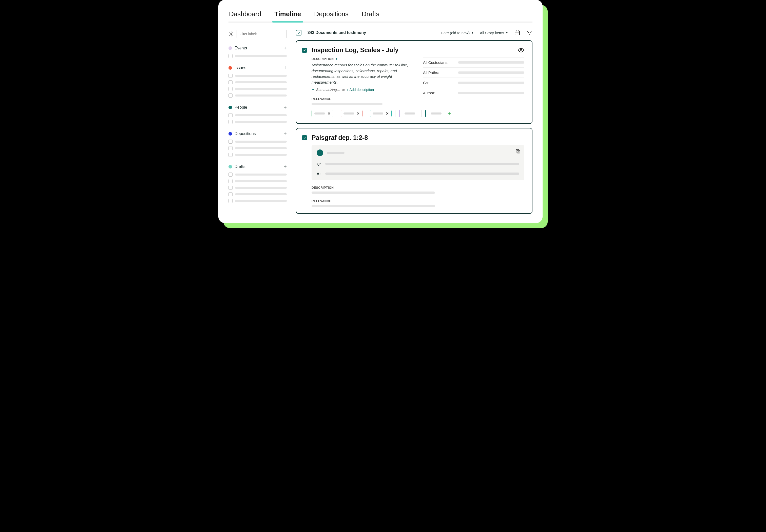 The image size is (766, 532). Describe the element at coordinates (507, 33) in the screenshot. I see `chevron-down-icon: ▼` at that location.